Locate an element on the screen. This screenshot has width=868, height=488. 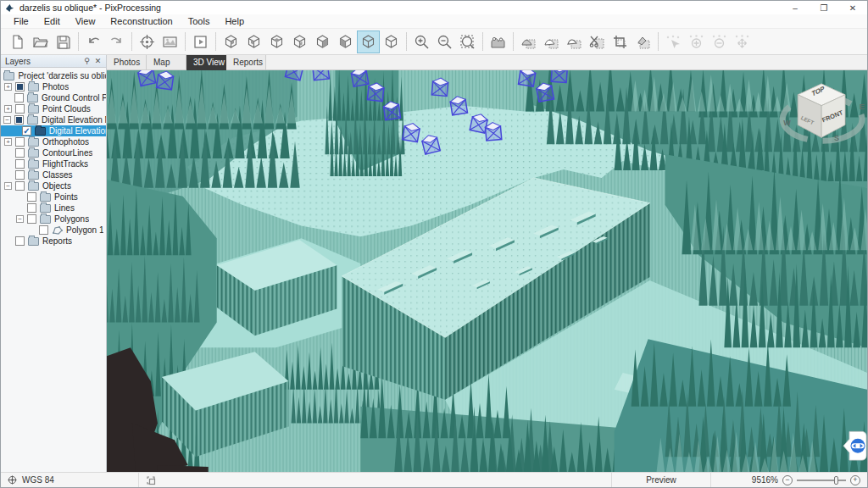
globe-crosshair-icon is located at coordinates (12, 480).